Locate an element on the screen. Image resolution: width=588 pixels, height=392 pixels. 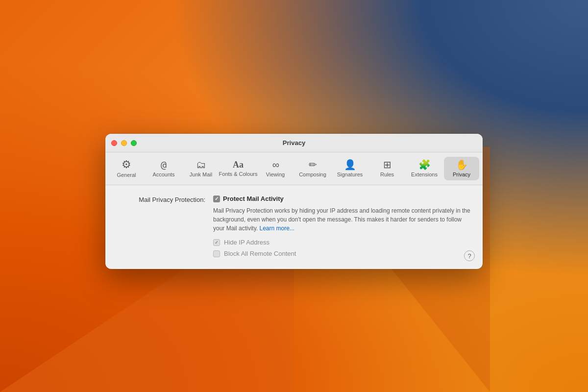
tab-general-label: General is located at coordinates (126, 175).